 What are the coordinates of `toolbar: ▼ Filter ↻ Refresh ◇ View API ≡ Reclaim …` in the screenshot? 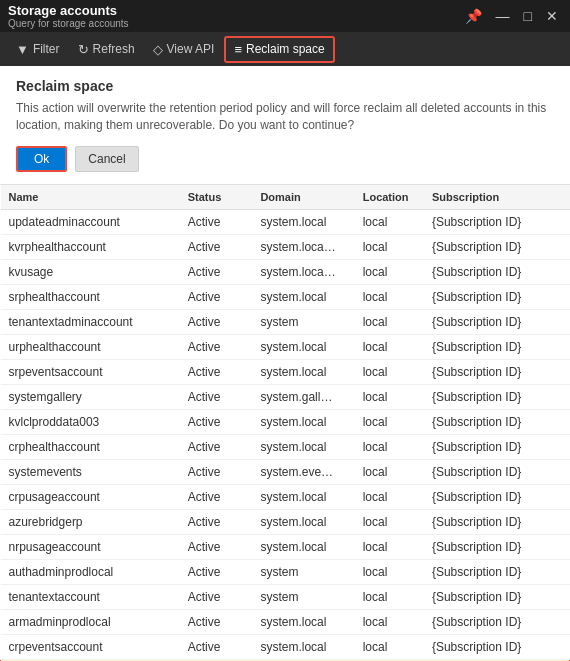 It's located at (285, 49).